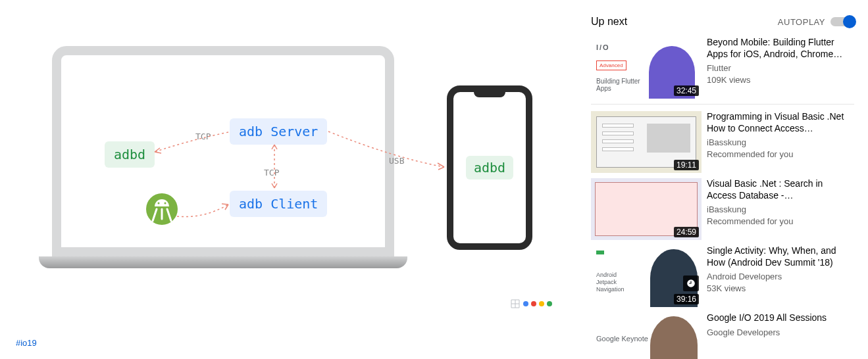  What do you see at coordinates (780, 256) in the screenshot?
I see `recommendation-title: Single Activity: Why, When, and How (And…` at bounding box center [780, 256].